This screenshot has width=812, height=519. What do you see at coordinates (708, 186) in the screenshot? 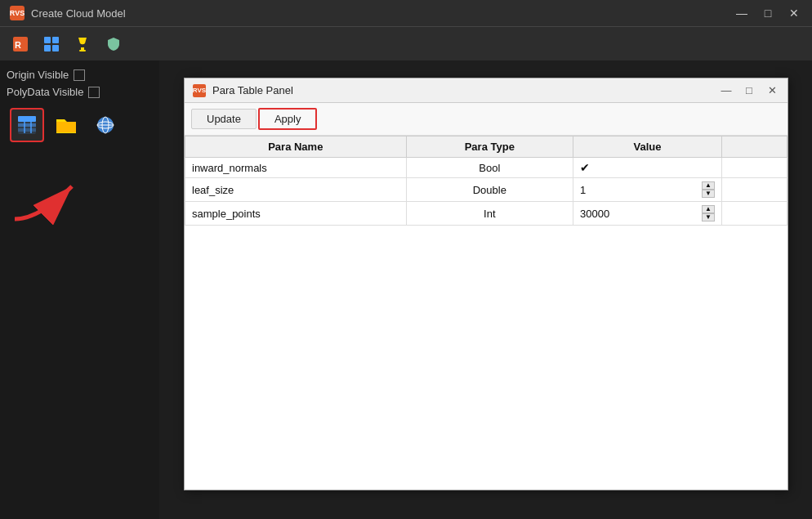
I see `spinner-up-1: ▲` at bounding box center [708, 186].